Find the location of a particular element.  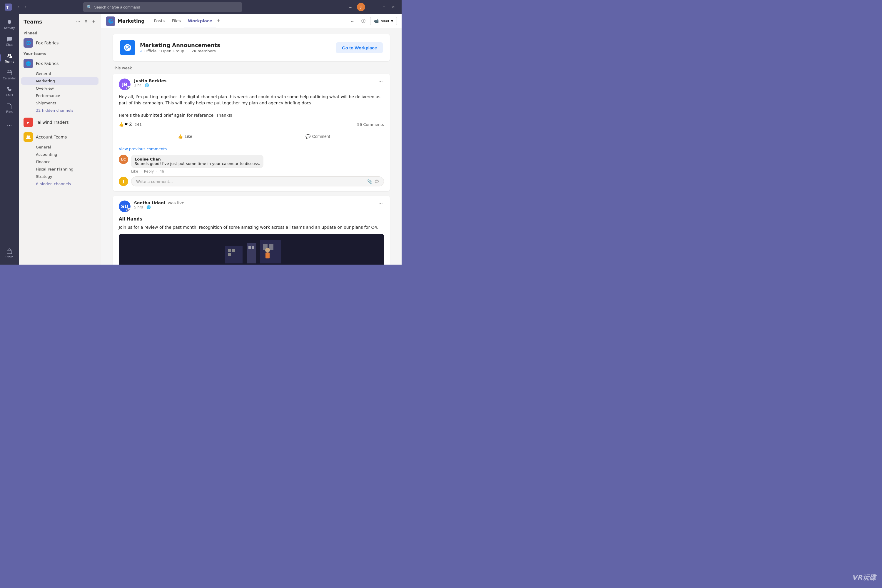

channel-general-2: General is located at coordinates (60, 147).